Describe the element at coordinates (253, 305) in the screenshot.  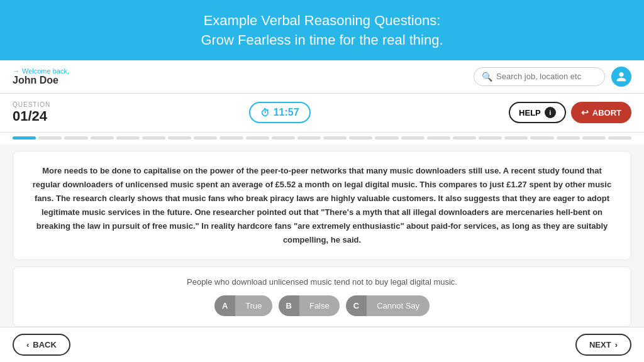
I see `option-text-a: True` at that location.